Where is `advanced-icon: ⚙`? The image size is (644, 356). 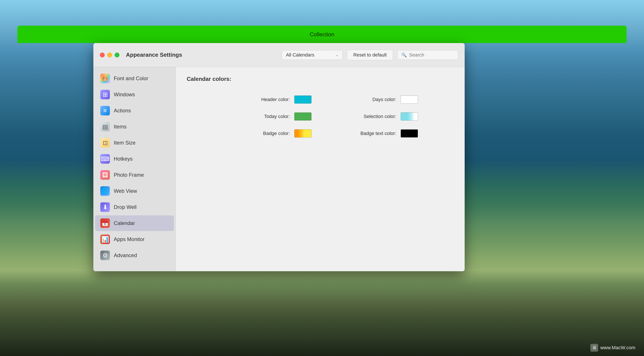 advanced-icon: ⚙ is located at coordinates (105, 255).